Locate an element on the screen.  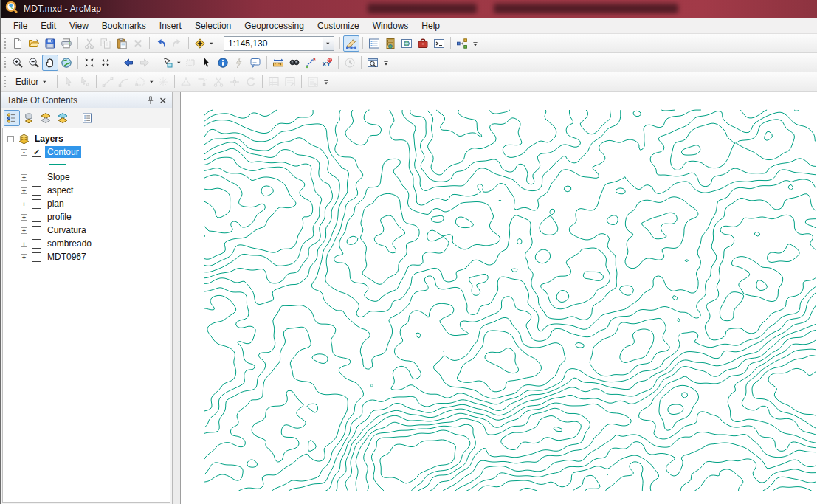
panel-splitter is located at coordinates (177, 298).